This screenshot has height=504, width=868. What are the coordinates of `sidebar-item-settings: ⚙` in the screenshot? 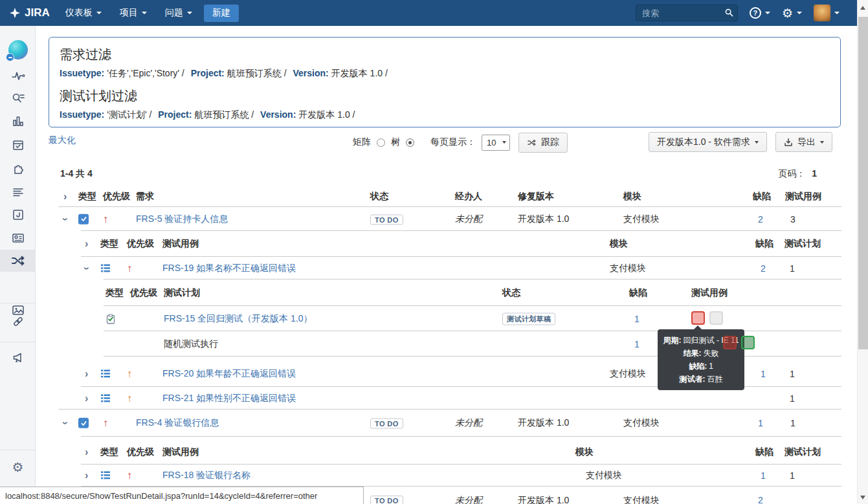 It's located at (18, 467).